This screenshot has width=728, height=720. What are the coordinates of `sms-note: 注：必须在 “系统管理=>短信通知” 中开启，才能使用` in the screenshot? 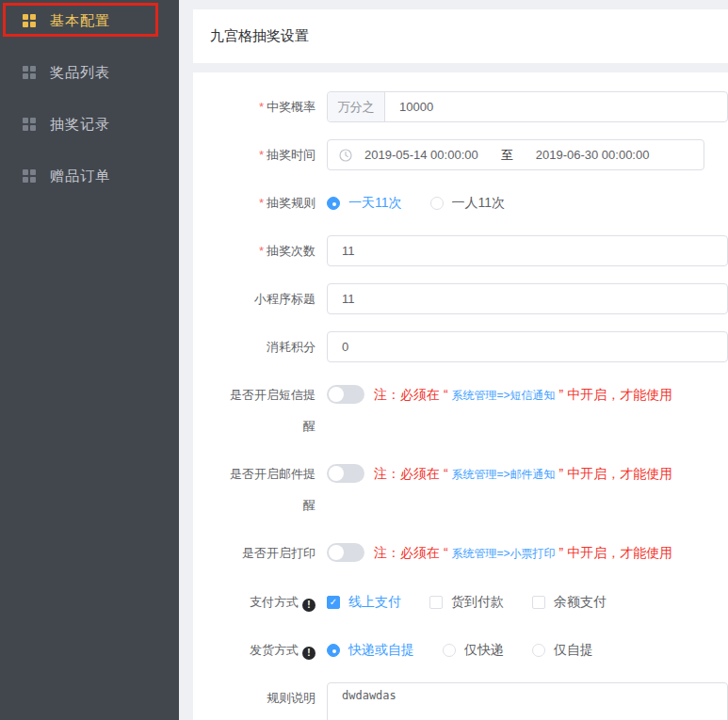 It's located at (524, 395).